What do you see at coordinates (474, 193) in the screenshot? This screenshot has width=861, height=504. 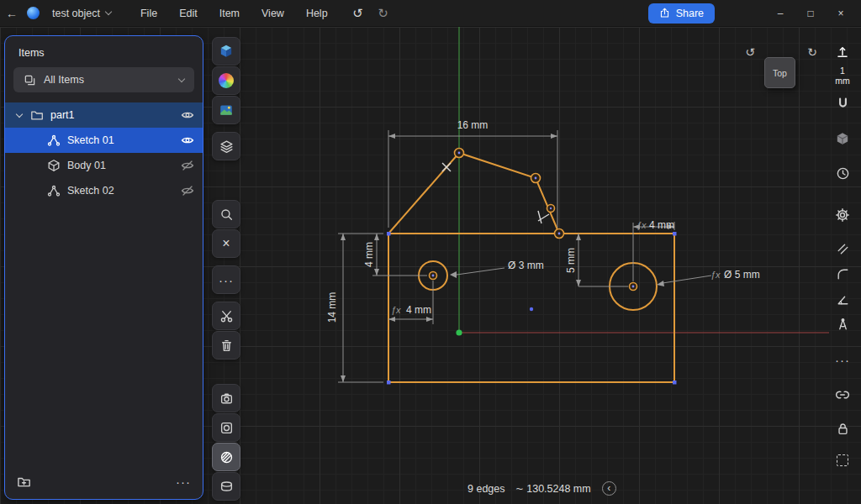 I see `sketch-roof-polyline` at bounding box center [474, 193].